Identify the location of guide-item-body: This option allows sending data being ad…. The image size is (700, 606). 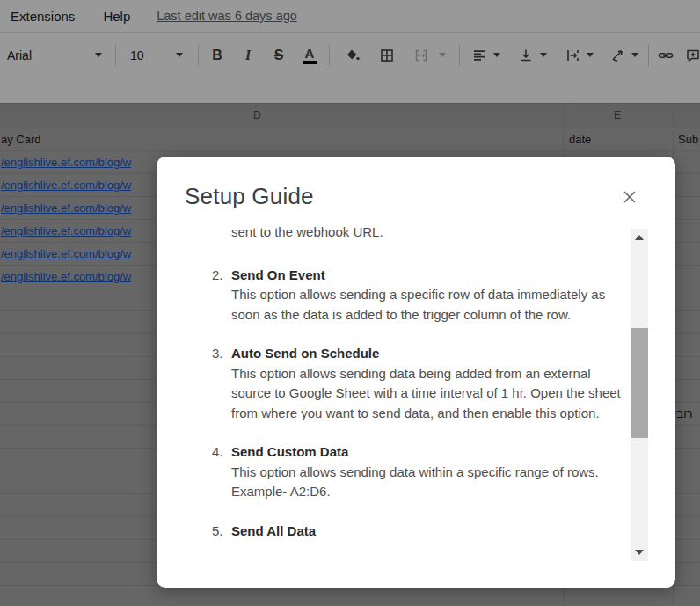
(429, 394).